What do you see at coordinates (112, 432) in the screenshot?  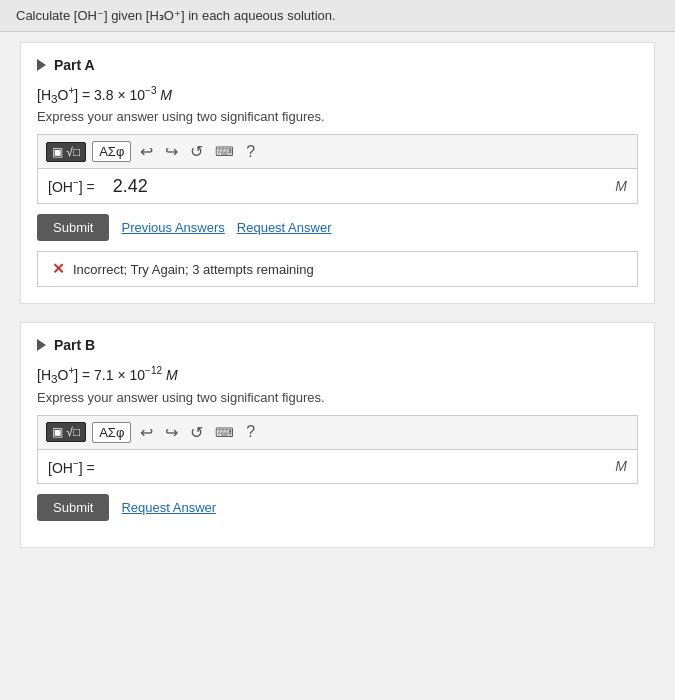 I see `part-b-symbol-button: ΑΣφ` at bounding box center [112, 432].